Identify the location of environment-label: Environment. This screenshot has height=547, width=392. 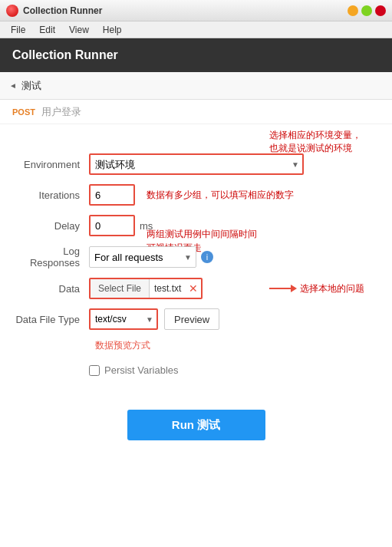
(51, 164).